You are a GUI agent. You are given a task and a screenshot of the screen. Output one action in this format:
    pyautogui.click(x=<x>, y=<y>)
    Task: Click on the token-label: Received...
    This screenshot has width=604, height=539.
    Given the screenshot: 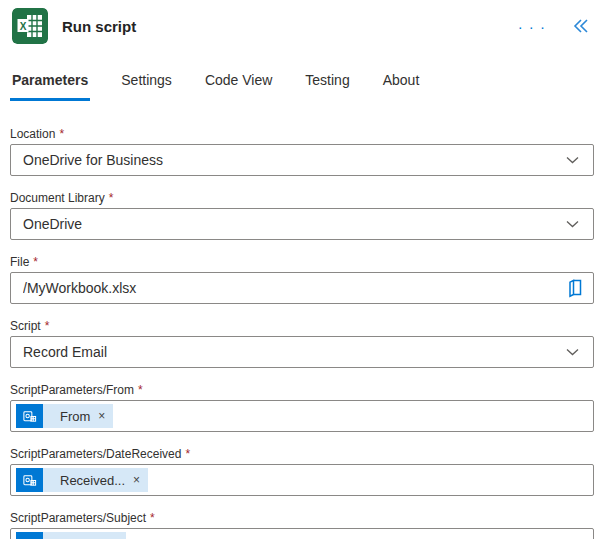 What is the action you would take?
    pyautogui.click(x=92, y=480)
    